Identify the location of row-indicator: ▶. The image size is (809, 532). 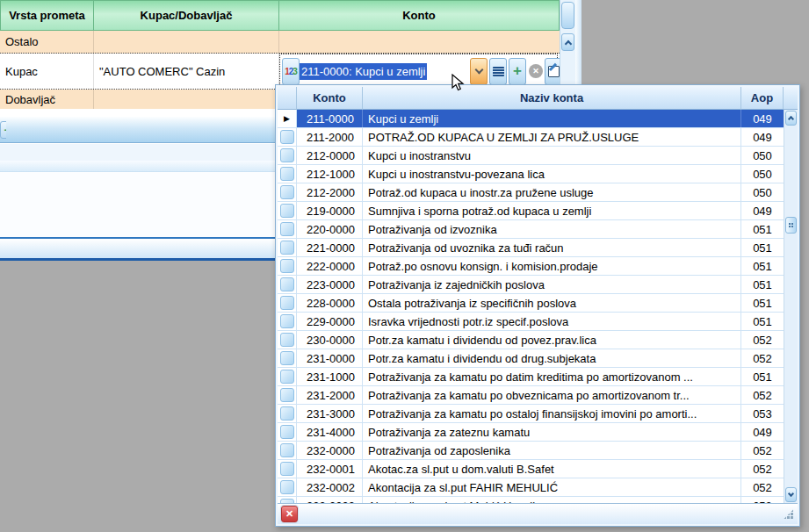
(287, 119).